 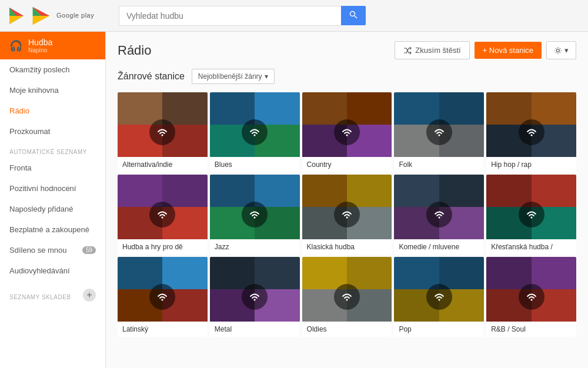 I want to click on search-icon, so click(x=353, y=15).